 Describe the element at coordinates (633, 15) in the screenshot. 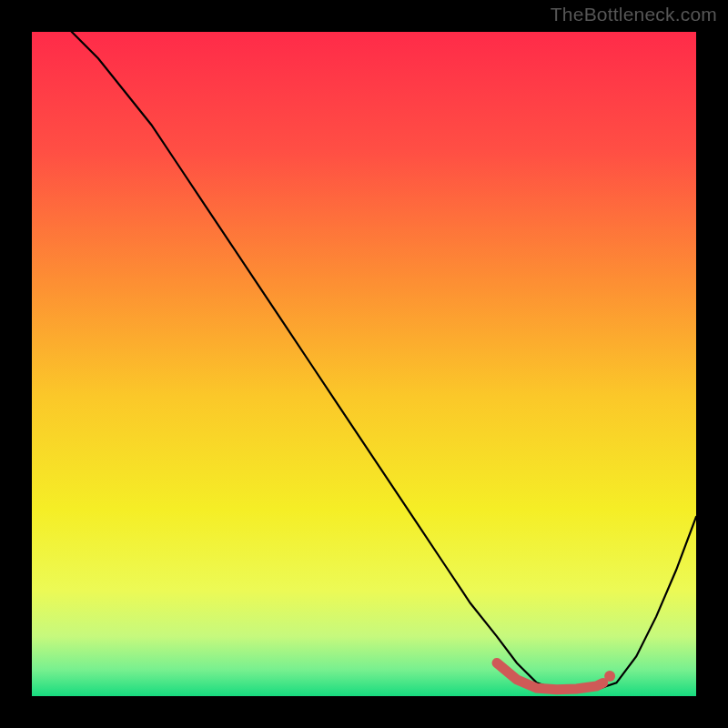

I see `watermark-text: TheBottleneck.com` at that location.